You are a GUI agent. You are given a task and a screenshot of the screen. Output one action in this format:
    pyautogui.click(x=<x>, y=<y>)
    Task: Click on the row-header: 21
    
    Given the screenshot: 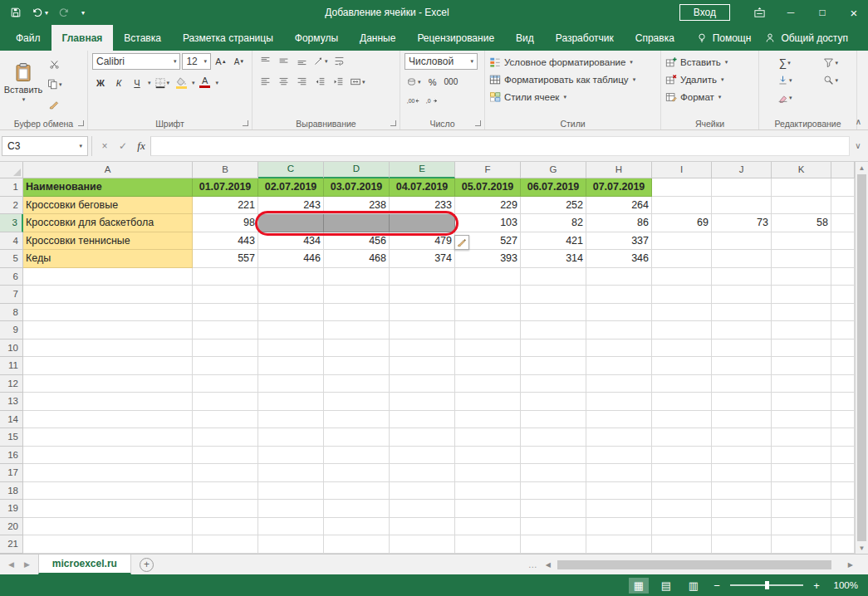 What is the action you would take?
    pyautogui.click(x=12, y=545)
    